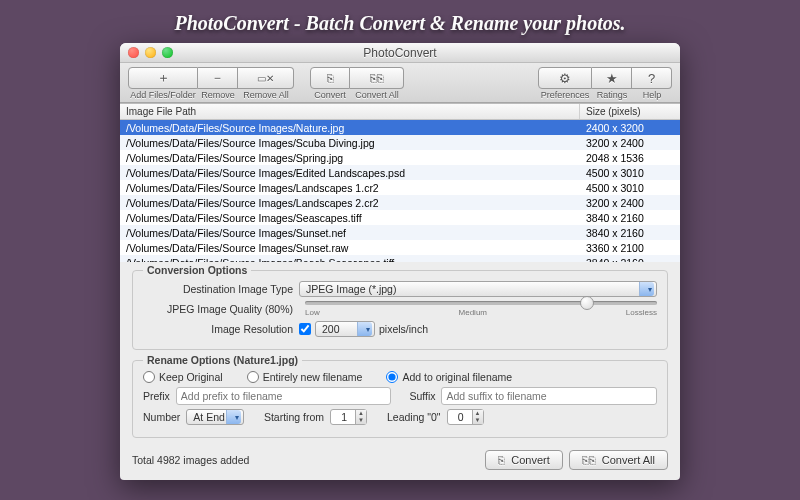 The image size is (800, 500). Describe the element at coordinates (400, 53) in the screenshot. I see `window-title: PhotoConvert` at that location.